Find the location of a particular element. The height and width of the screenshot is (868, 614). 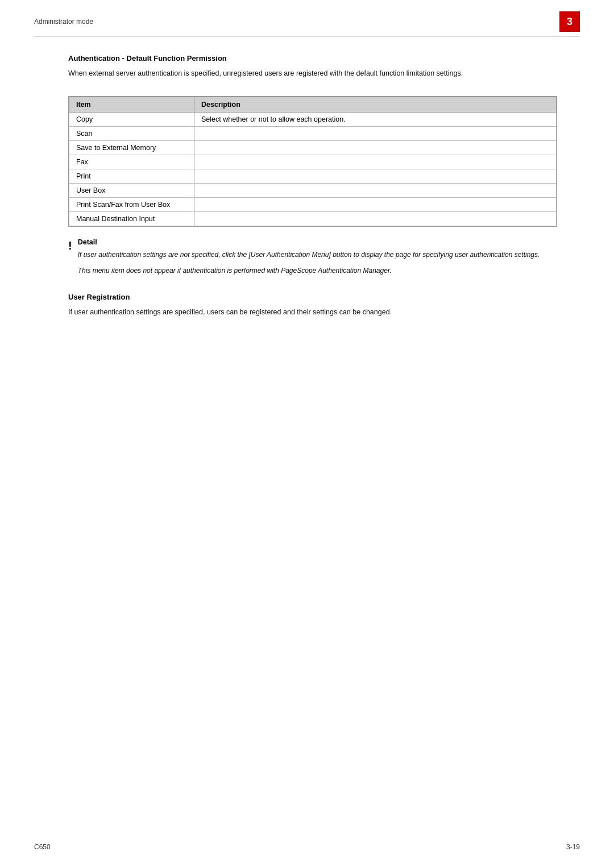

table-cell-item: Fax is located at coordinates (132, 161).